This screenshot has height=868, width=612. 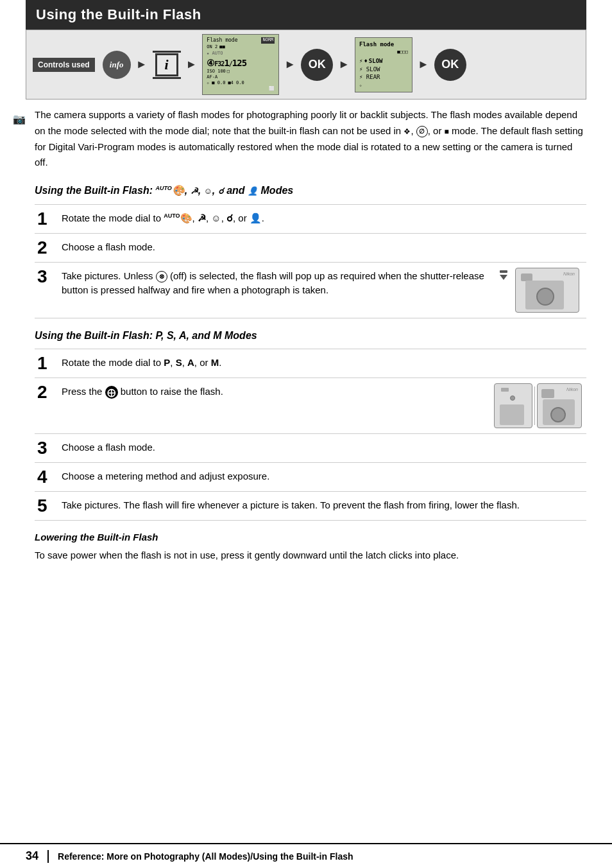 What do you see at coordinates (46, 392) in the screenshot?
I see `step-number-s2-2: 2` at bounding box center [46, 392].